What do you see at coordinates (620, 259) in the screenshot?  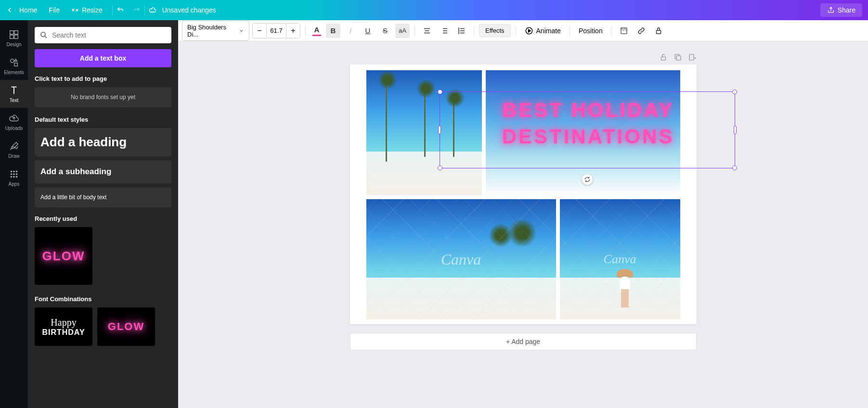 I see `image-slot-br: Canva` at bounding box center [620, 259].